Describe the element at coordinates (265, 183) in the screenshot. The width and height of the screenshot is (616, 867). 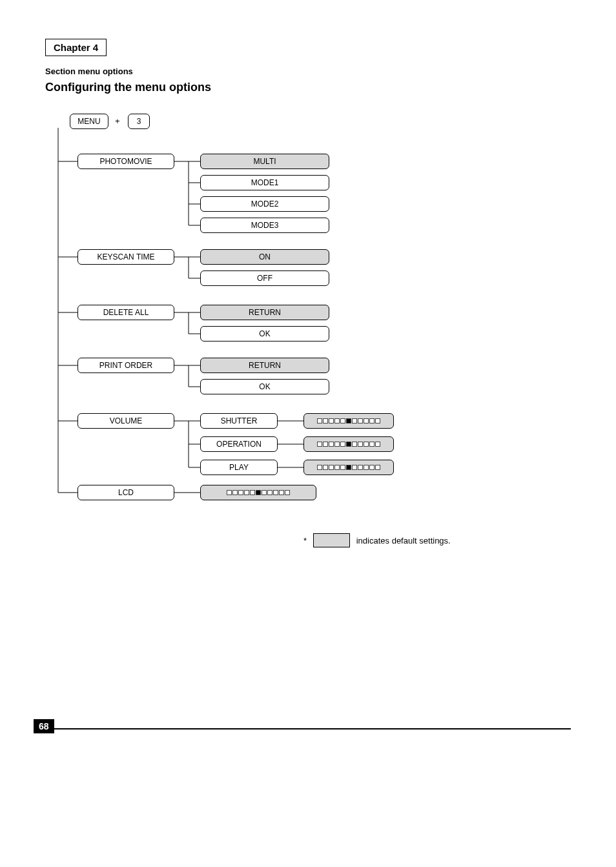
I see `opt-mode1: MODE1` at that location.